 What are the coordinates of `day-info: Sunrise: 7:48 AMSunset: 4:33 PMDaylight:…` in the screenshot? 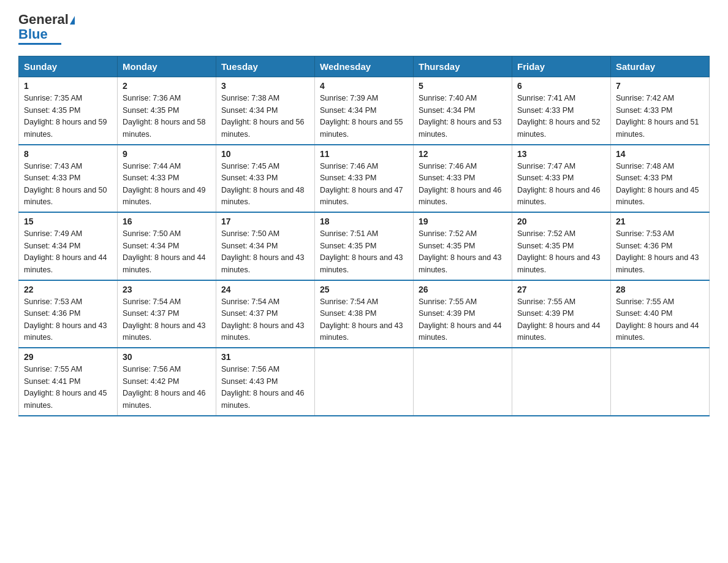 It's located at (658, 184).